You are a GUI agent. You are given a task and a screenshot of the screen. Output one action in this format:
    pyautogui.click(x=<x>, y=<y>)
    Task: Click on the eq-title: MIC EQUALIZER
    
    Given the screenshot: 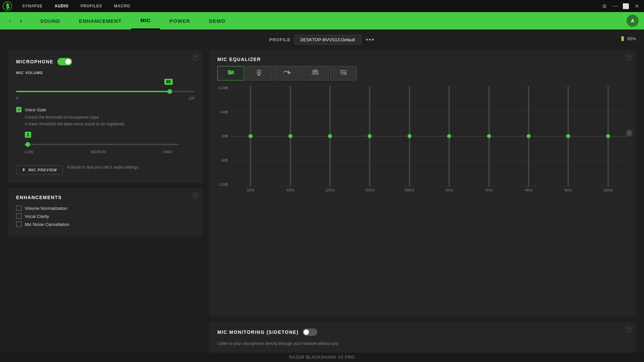 What is the action you would take?
    pyautogui.click(x=423, y=59)
    